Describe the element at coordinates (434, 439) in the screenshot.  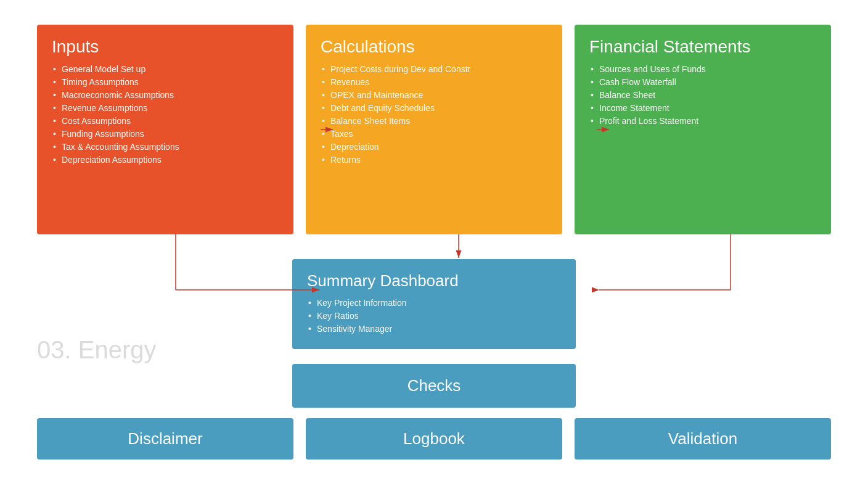
I see `logbook-title: Logbook` at that location.